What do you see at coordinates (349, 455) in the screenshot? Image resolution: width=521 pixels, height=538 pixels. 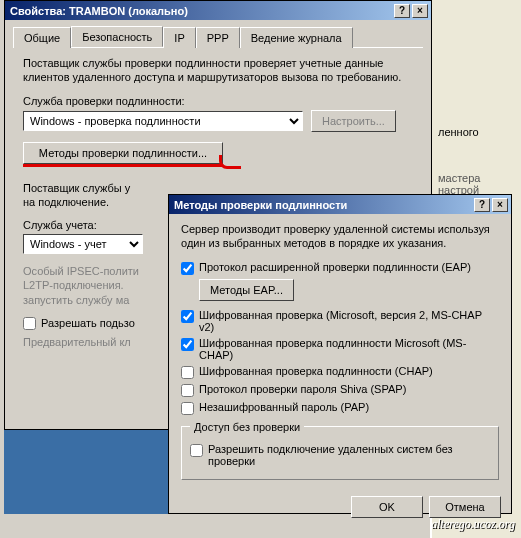 I see `noauth-label: Разрешить подключение удаленных систем б…` at bounding box center [349, 455].